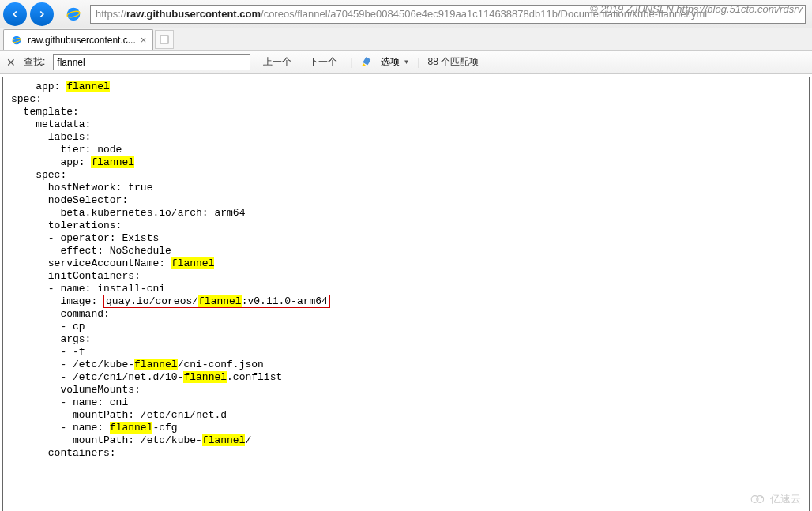 The image size is (812, 511). Describe the element at coordinates (776, 499) in the screenshot. I see `watermark-bottom: 亿速云` at that location.